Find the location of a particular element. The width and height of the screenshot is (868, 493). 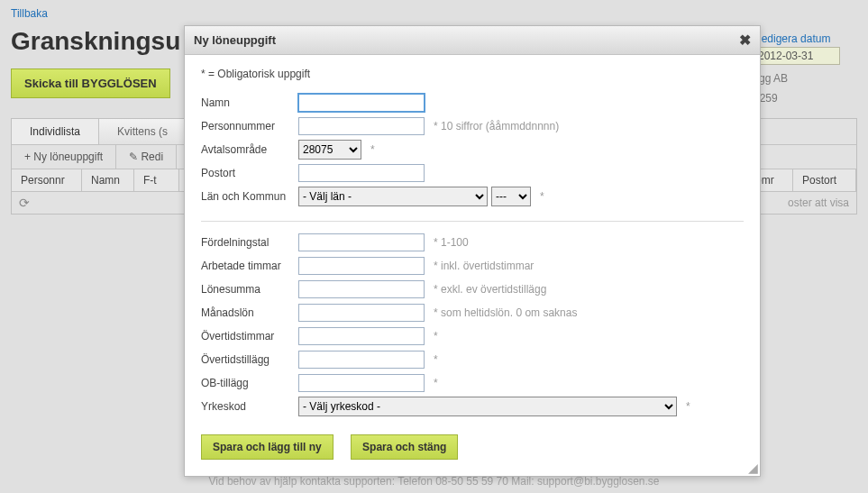

tab-individlista: Individlista is located at coordinates (56, 132).